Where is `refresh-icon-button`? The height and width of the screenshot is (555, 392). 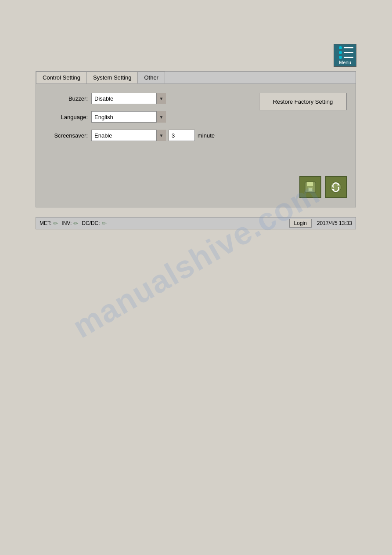
refresh-icon-button is located at coordinates (336, 187).